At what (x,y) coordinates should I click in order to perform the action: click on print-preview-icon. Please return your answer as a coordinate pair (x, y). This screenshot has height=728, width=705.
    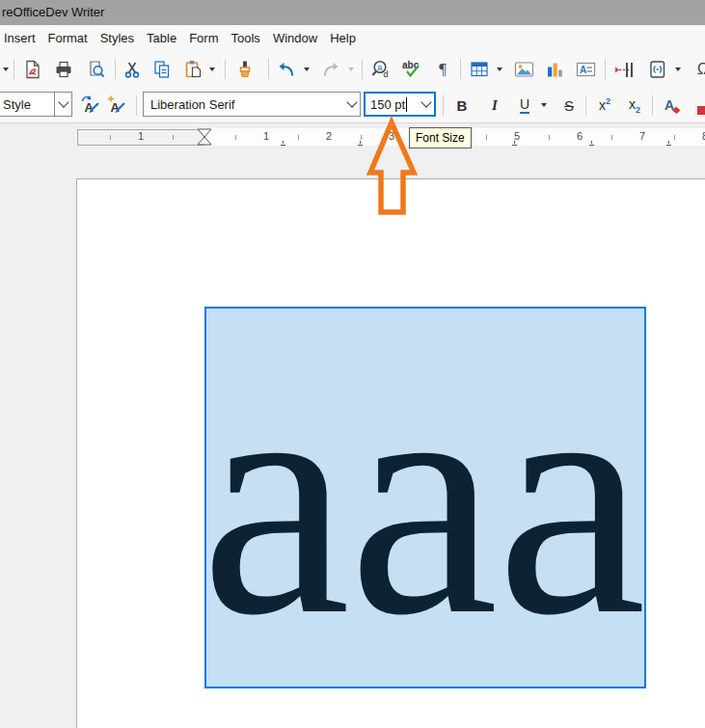
    Looking at the image, I should click on (96, 69).